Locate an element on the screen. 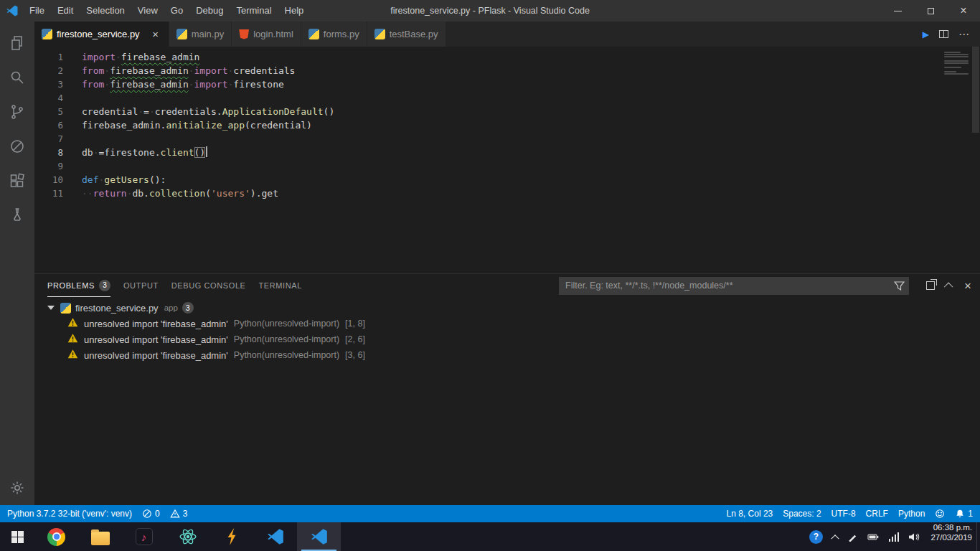 The height and width of the screenshot is (551, 980). eol: CRLF is located at coordinates (877, 514).